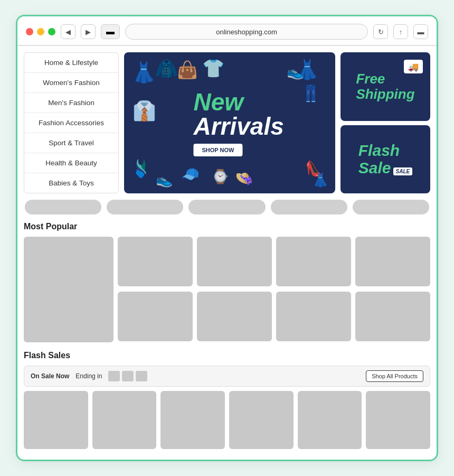  I want to click on sale-line: SaleSALE, so click(385, 168).